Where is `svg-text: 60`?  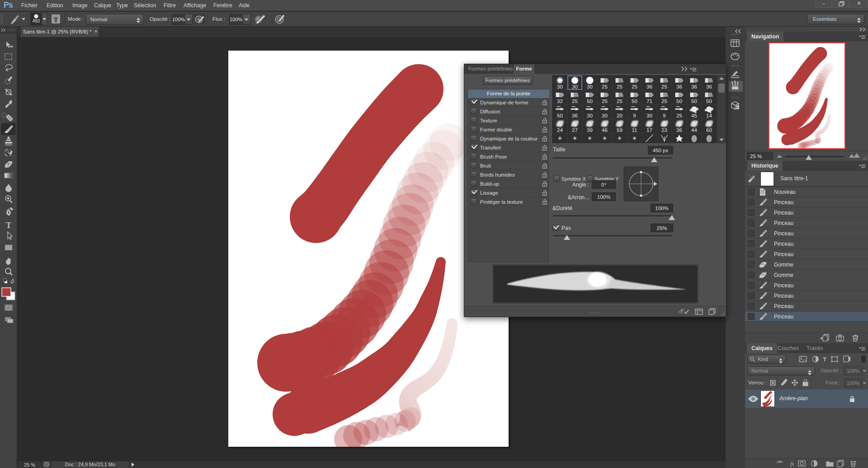 svg-text: 60 is located at coordinates (709, 130).